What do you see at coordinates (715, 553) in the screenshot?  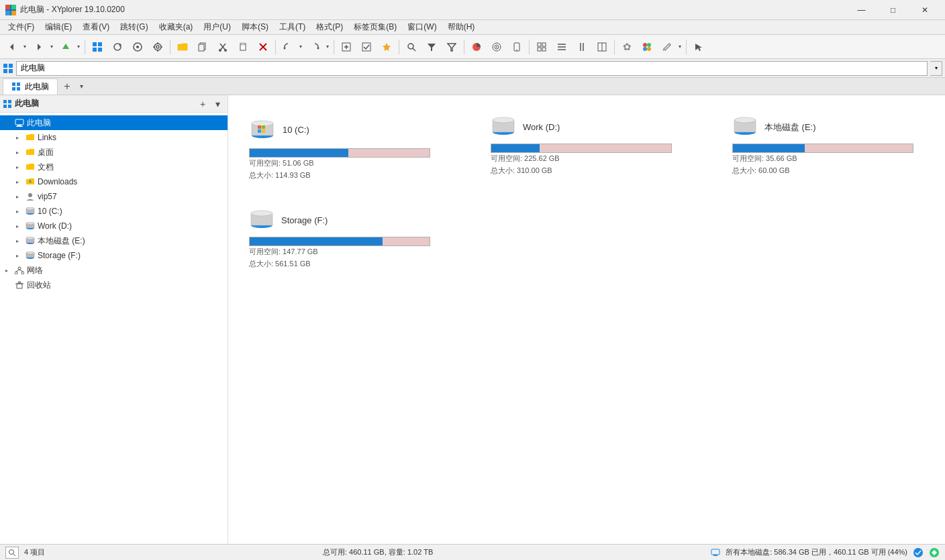 I see `status-drive-icon` at bounding box center [715, 553].